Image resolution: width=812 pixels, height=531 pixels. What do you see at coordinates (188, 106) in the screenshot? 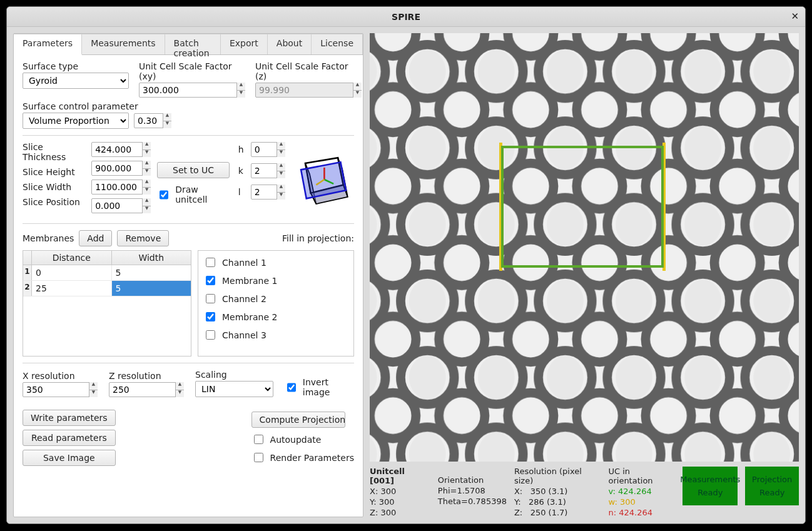
I see `control-label: Surface control parameter` at bounding box center [188, 106].